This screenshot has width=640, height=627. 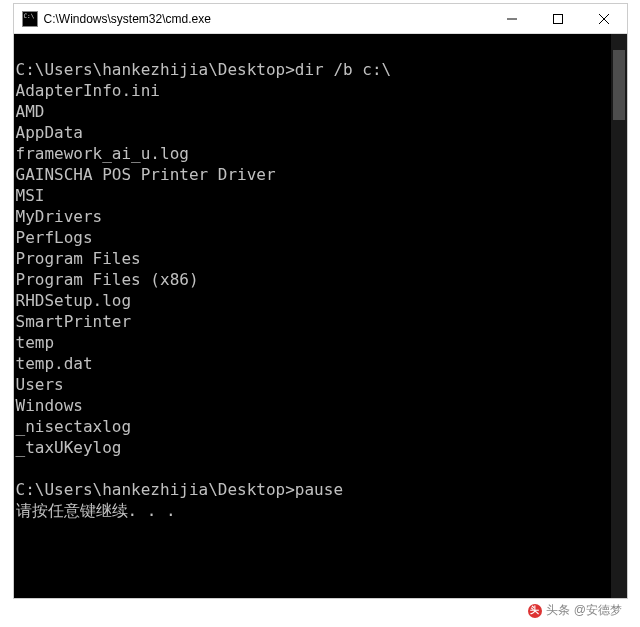 I want to click on prompt-line: C:\Users\hankezhijia\Desktop>dir /b c:\, so click(x=314, y=70).